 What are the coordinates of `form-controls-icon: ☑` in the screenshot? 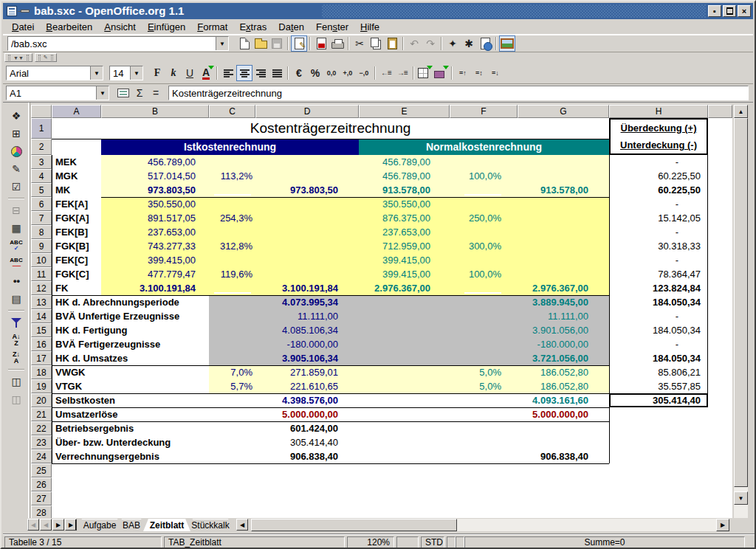 It's located at (16, 187).